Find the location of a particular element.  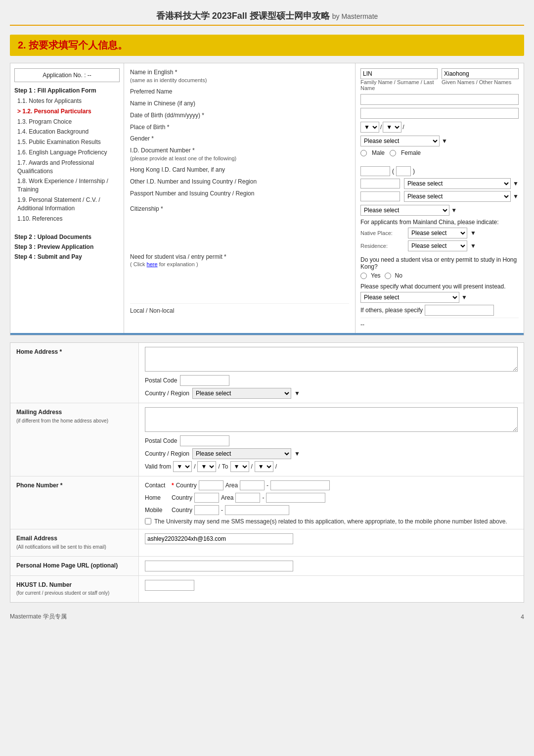

passport-input is located at coordinates (380, 196).